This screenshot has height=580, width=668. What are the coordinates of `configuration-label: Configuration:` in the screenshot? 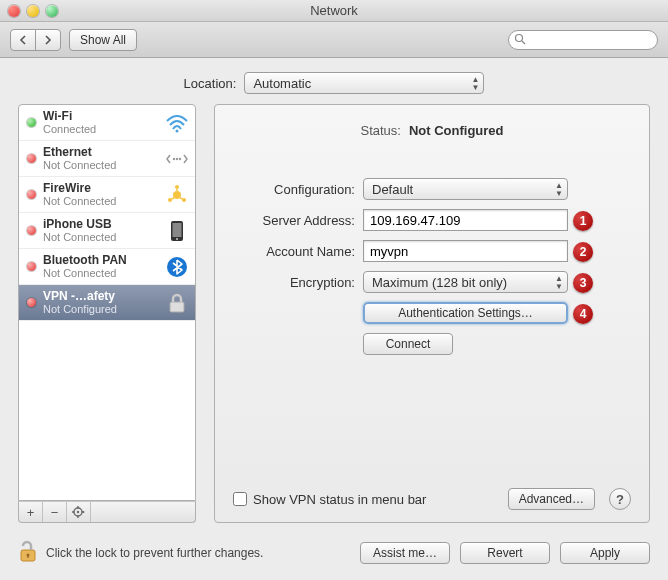 It's located at (298, 190).